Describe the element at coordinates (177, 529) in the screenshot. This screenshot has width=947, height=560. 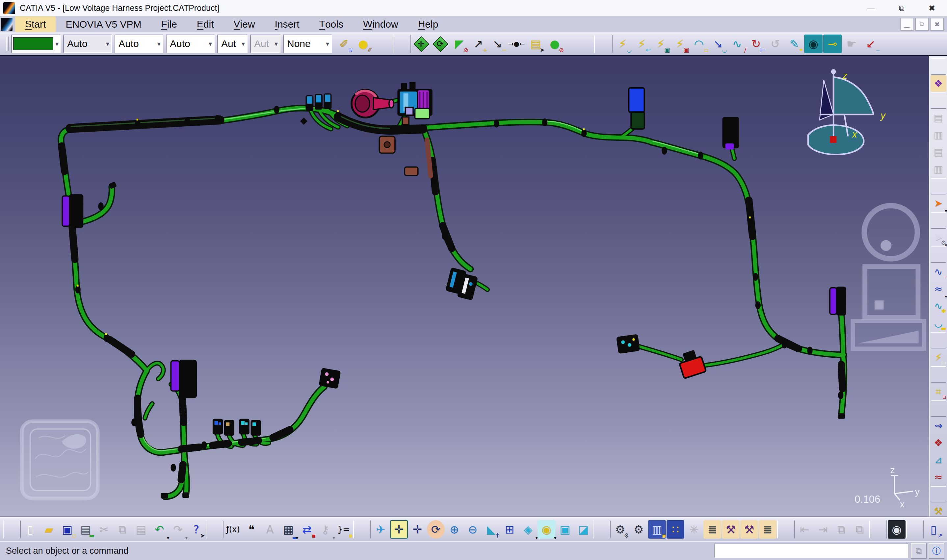
I see `redo-disabled-icon: ↷▾` at that location.